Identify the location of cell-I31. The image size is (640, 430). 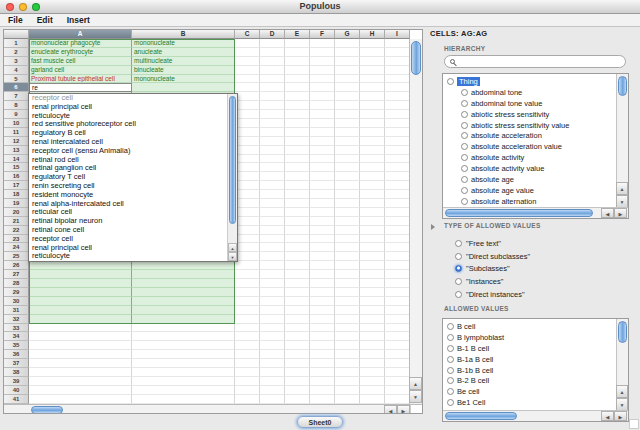
(398, 310).